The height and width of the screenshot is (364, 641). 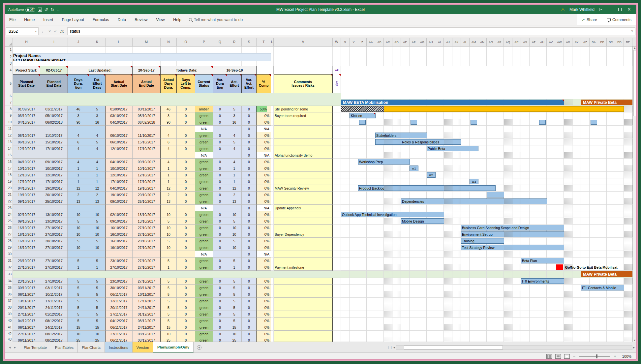 What do you see at coordinates (619, 20) in the screenshot?
I see `comments-button: Comments` at bounding box center [619, 20].